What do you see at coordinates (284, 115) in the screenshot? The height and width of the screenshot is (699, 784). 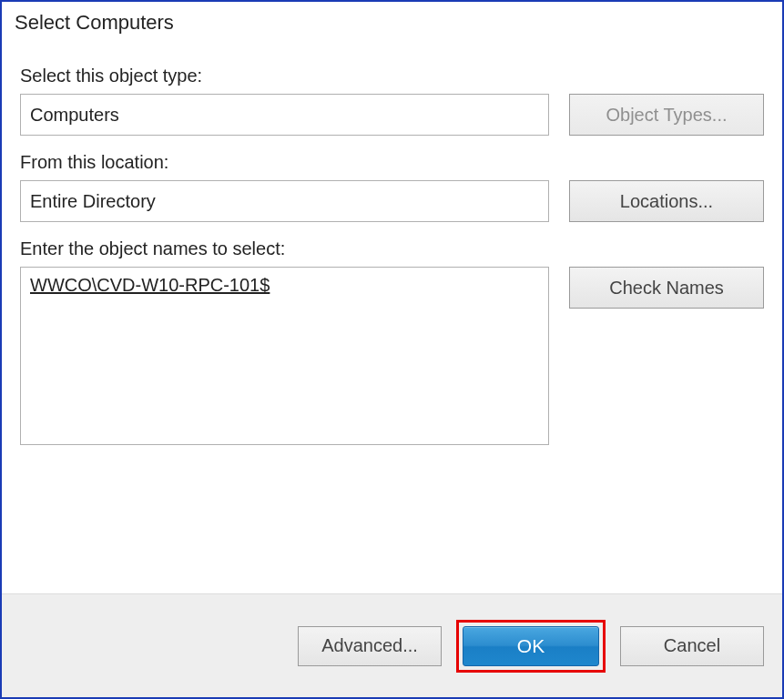 I see `object-type-field: Computers` at bounding box center [284, 115].